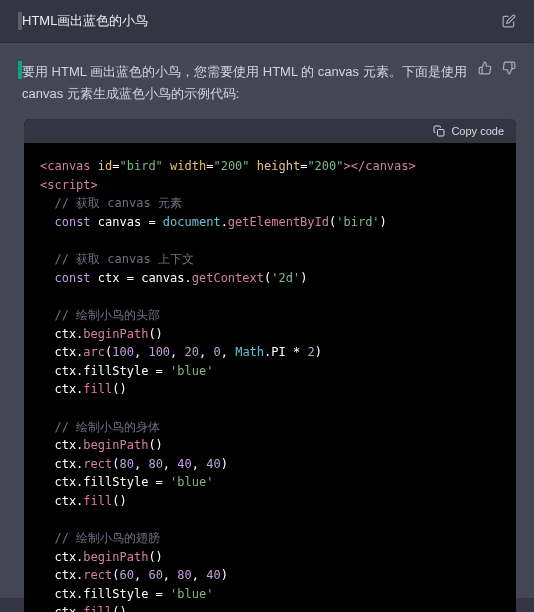 The height and width of the screenshot is (612, 534). What do you see at coordinates (478, 131) in the screenshot?
I see `copy-code-button: Copy code` at bounding box center [478, 131].